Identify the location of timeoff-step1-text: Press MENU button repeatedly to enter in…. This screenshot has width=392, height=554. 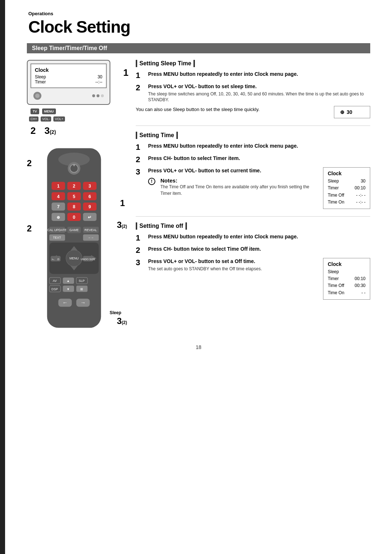
(259, 237).